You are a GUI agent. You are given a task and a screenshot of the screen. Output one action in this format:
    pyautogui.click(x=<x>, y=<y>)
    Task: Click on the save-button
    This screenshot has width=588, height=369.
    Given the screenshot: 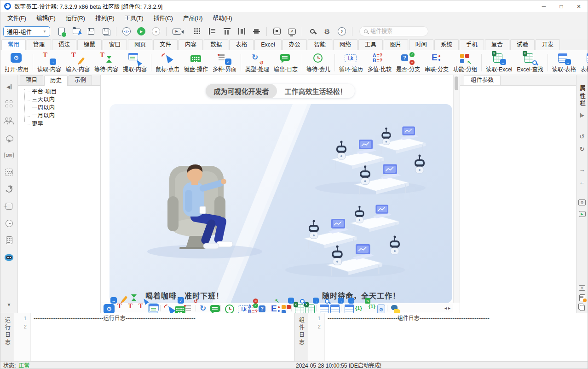 What is the action you would take?
    pyautogui.click(x=91, y=31)
    